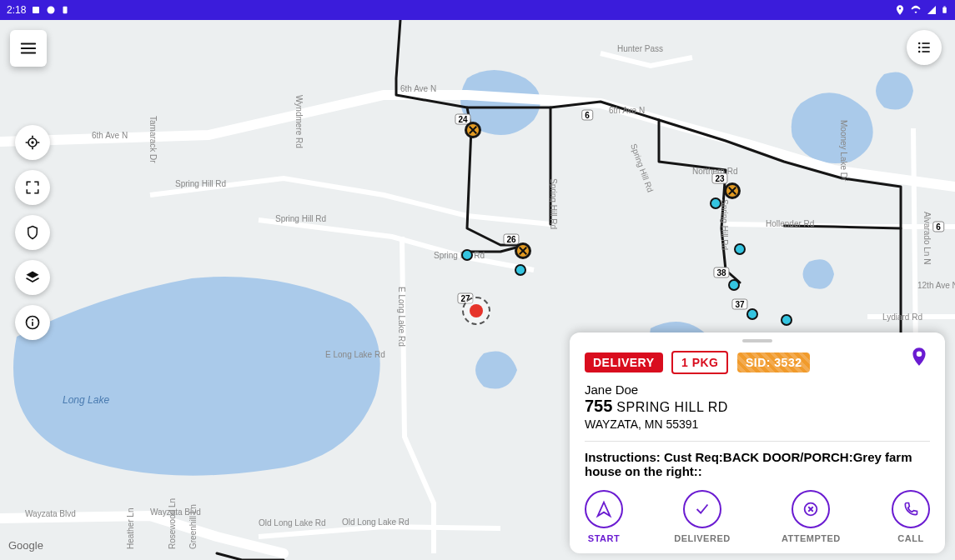 Image resolution: width=955 pixels, height=560 pixels. What do you see at coordinates (194, 527) in the screenshot?
I see `road-label: Greenhill Ln` at bounding box center [194, 527].